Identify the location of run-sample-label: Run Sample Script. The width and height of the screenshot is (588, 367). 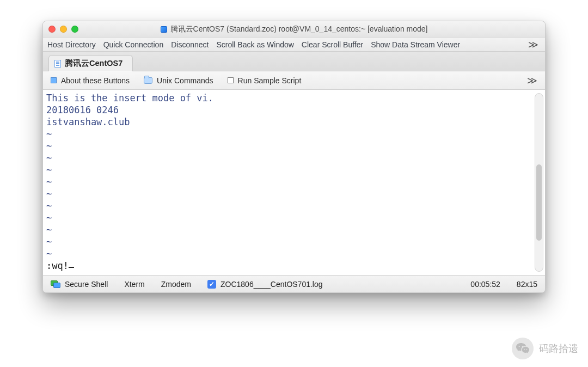
(270, 81).